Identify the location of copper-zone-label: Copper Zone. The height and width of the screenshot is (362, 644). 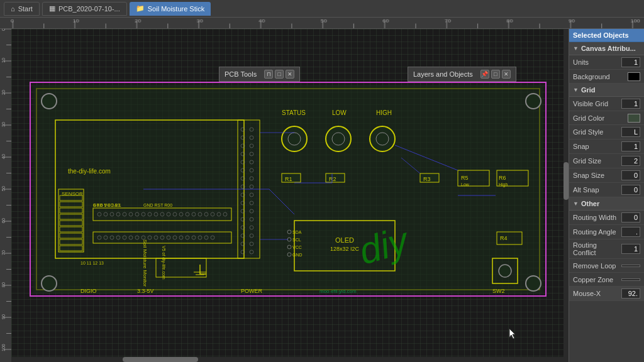
(597, 280).